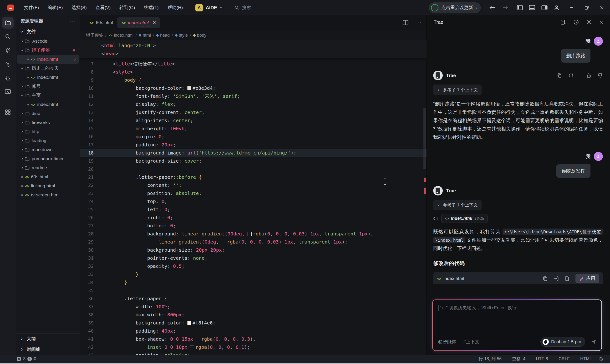 The image size is (610, 364). Describe the element at coordinates (418, 23) in the screenshot. I see `editor-more-actions-icon: ···` at that location.